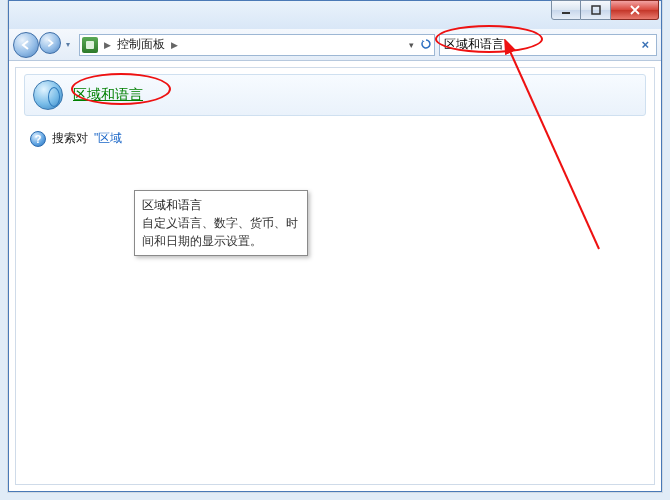 The image size is (670, 500). Describe the element at coordinates (635, 10) in the screenshot. I see `close-icon` at that location.